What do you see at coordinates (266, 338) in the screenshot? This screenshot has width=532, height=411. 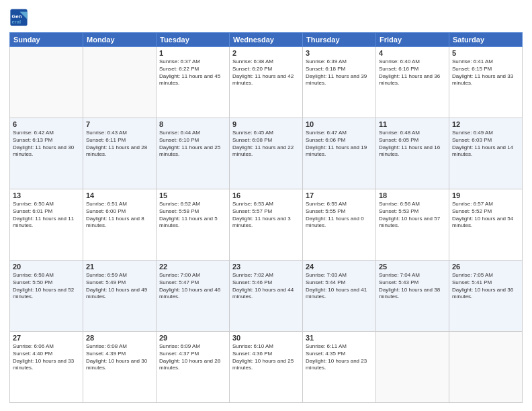 I see `day-number: 30` at bounding box center [266, 338].